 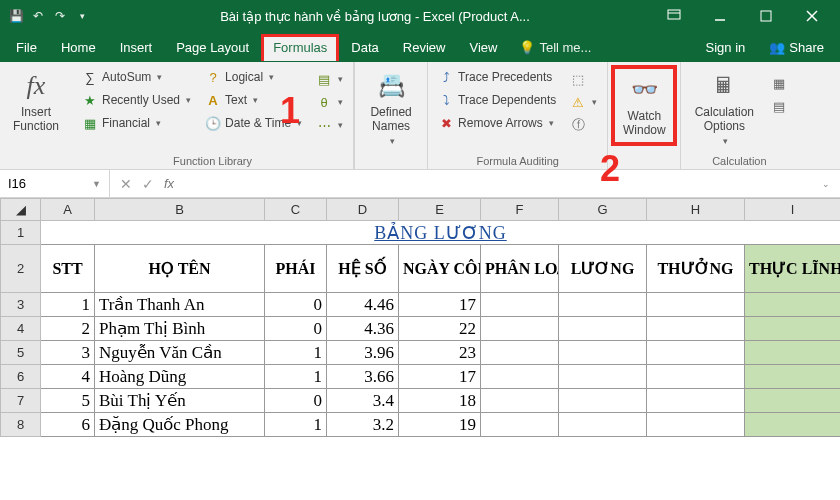 I want to click on chevron-down-icon: ▼, so click(x=96, y=184).